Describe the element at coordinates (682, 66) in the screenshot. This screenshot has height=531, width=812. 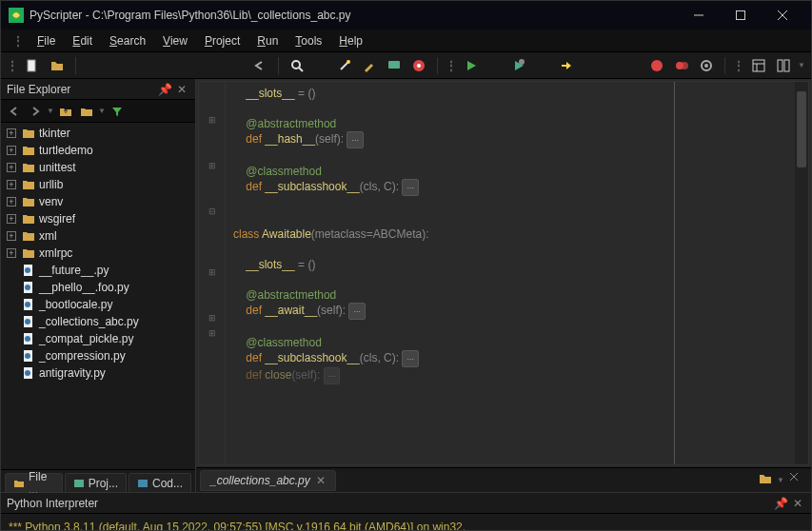
I see `stop-all-icon` at that location.